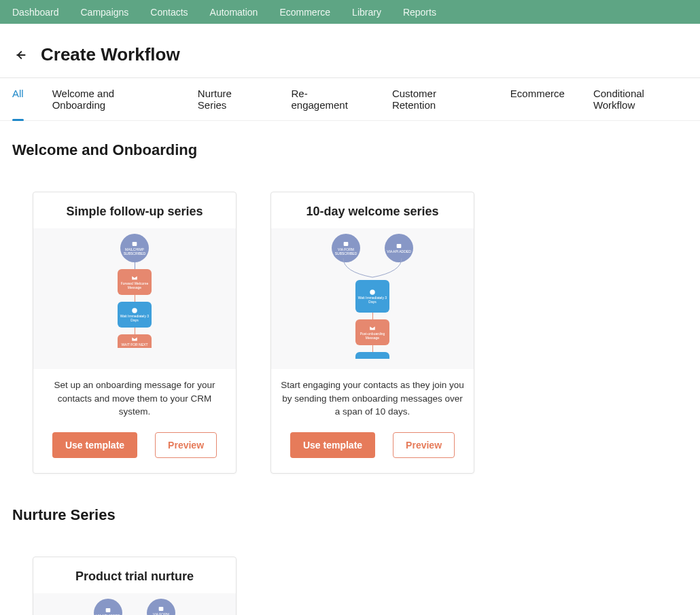 This screenshot has height=615, width=700. I want to click on node-trigger-circle: MAILCHIMP SUBSCRIBED, so click(135, 248).